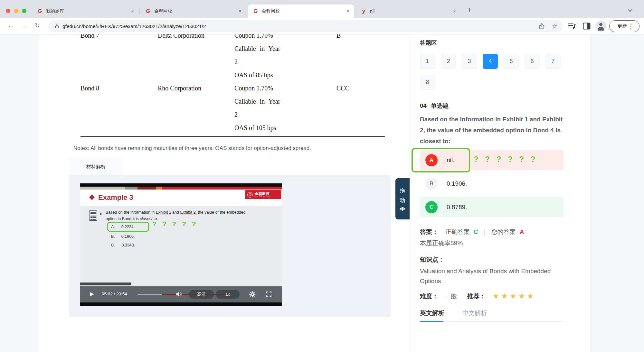 The height and width of the screenshot is (352, 644). I want to click on close-window-button, so click(8, 11).